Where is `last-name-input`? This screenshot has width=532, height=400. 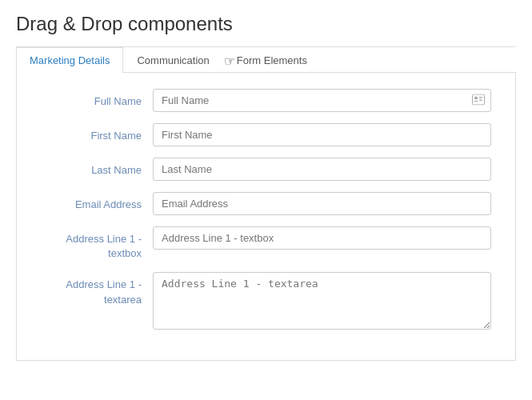 last-name-input is located at coordinates (322, 170).